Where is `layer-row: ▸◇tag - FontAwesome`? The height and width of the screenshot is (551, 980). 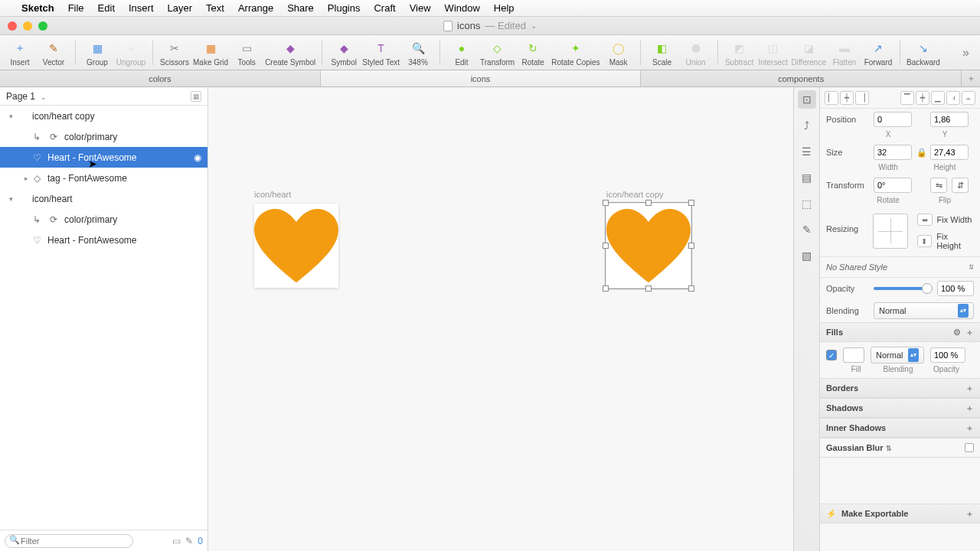 layer-row: ▸◇tag - FontAwesome is located at coordinates (104, 178).